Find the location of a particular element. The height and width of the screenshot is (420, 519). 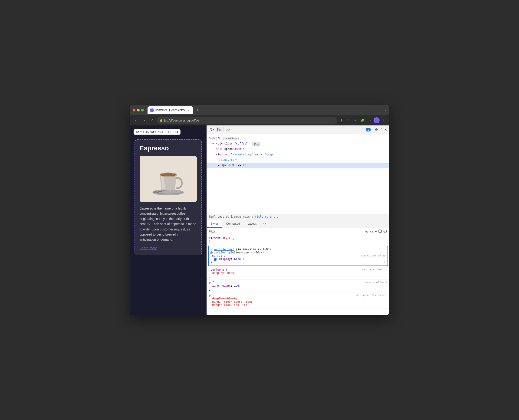

devtools-toolbar: >> 1 ⚙ ⋮ × is located at coordinates (298, 130).